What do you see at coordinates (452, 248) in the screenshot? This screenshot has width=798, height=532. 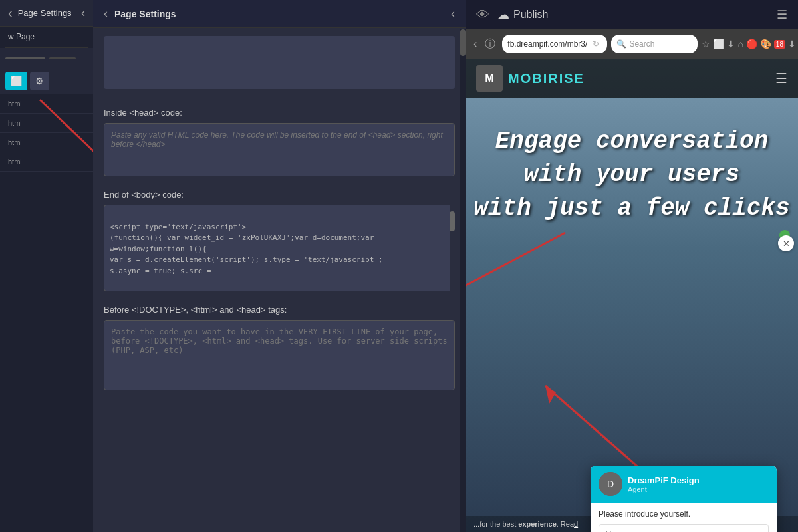 I see `body-code-scrollbar` at bounding box center [452, 248].